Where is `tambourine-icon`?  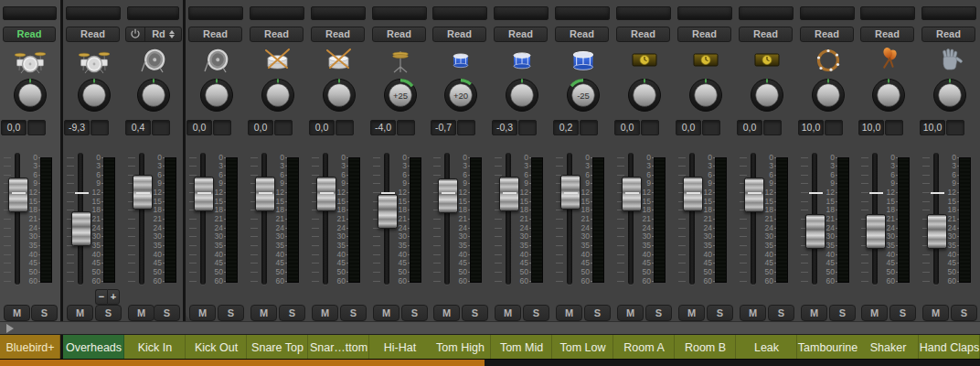
tambourine-icon is located at coordinates (828, 60).